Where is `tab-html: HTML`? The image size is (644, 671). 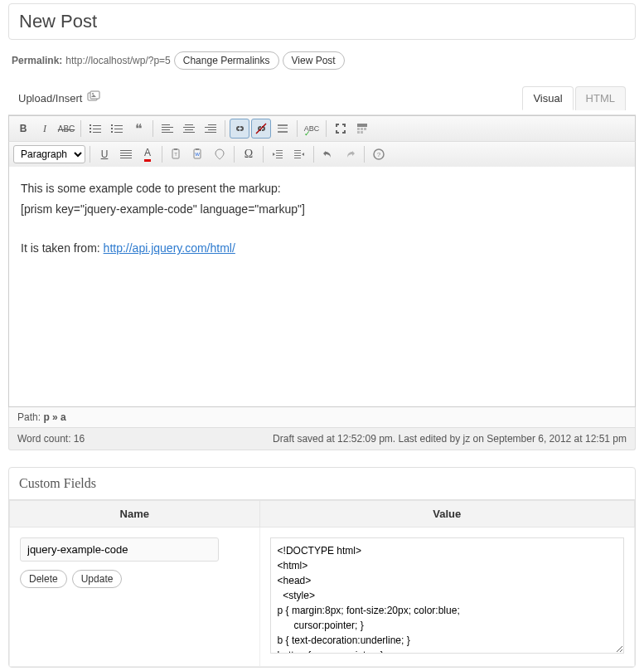 tab-html: HTML is located at coordinates (600, 98).